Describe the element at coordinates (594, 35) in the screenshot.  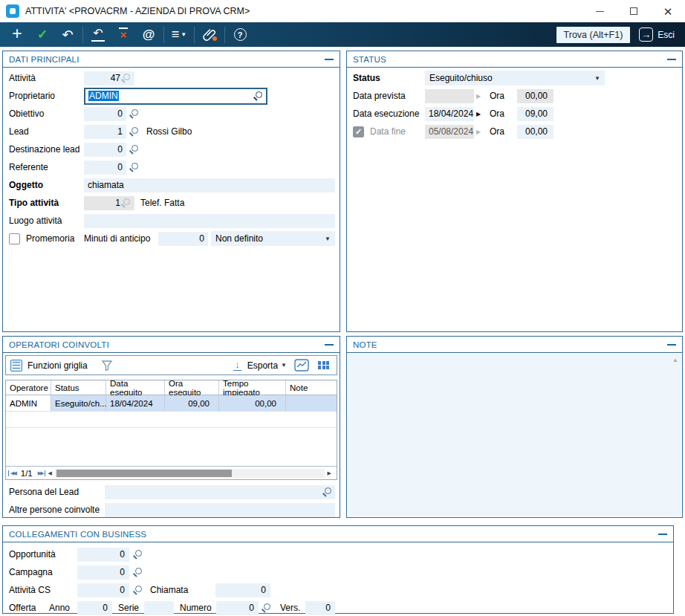
I see `trova-button: Trova (Alt+F1)` at that location.